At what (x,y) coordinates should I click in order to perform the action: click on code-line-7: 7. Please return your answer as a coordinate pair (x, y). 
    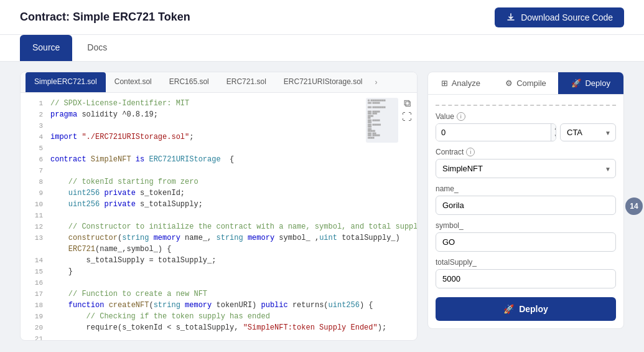
    Looking at the image, I should click on (219, 171).